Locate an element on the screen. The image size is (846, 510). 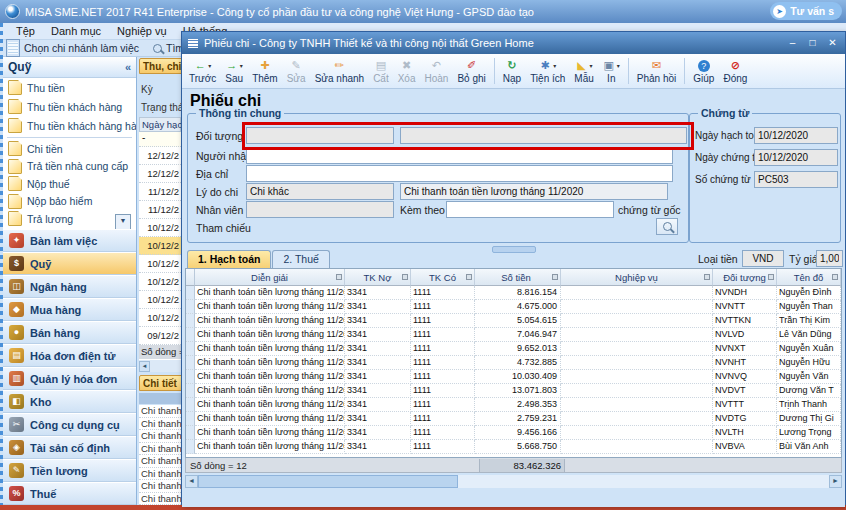
column-header: Tên đố is located at coordinates (809, 278).